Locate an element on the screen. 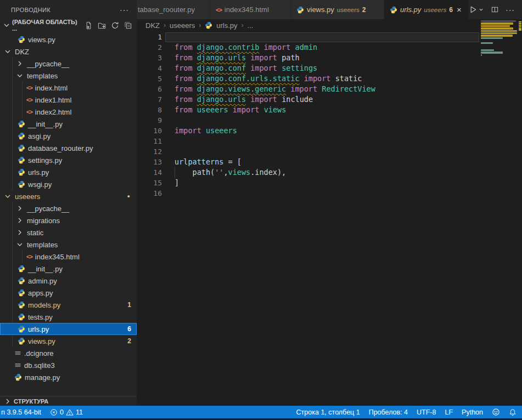  line-number: 14 is located at coordinates (149, 172).